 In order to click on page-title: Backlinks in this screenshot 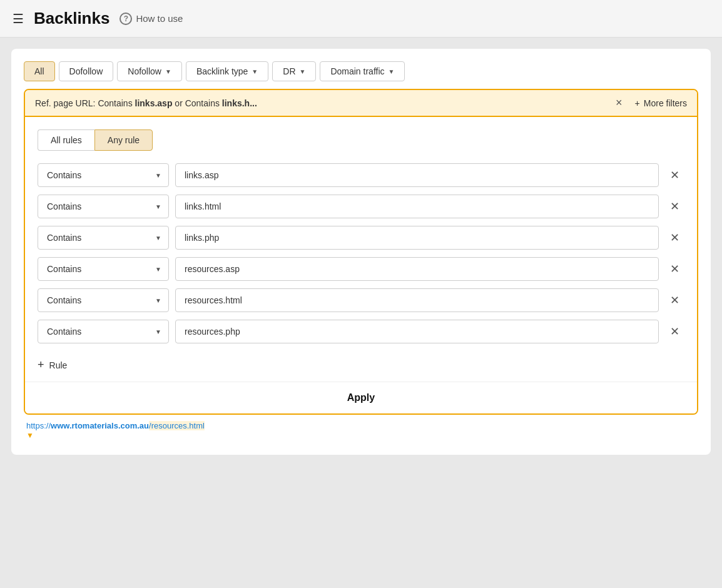, I will do `click(71, 19)`.